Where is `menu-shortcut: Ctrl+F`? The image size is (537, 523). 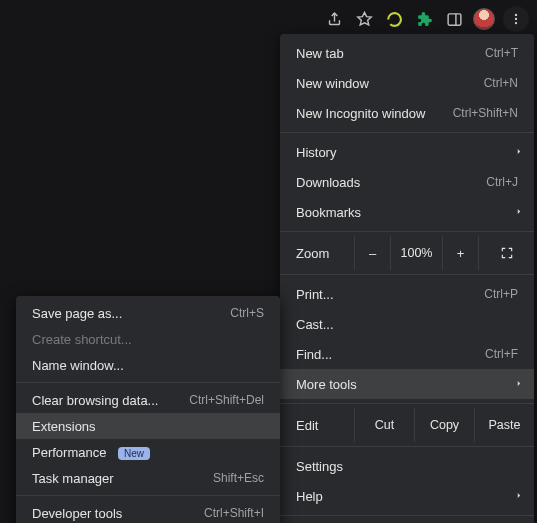 menu-shortcut: Ctrl+F is located at coordinates (502, 354).